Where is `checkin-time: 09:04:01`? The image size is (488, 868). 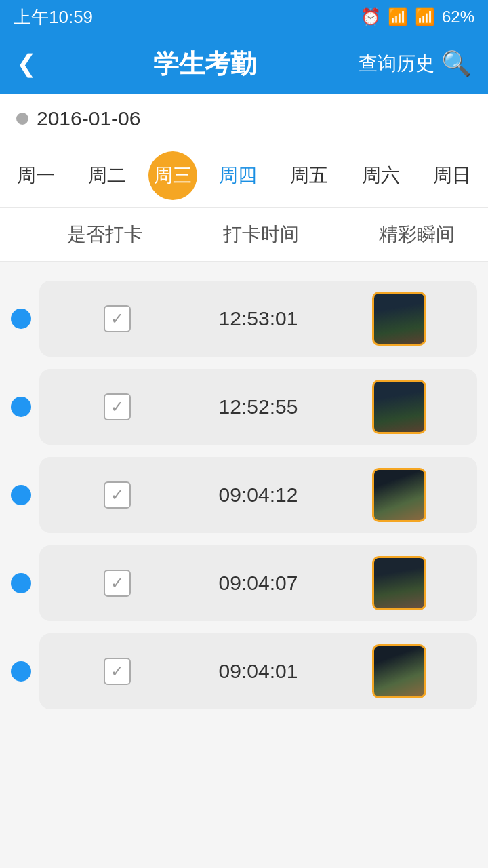 checkin-time: 09:04:01 is located at coordinates (258, 671).